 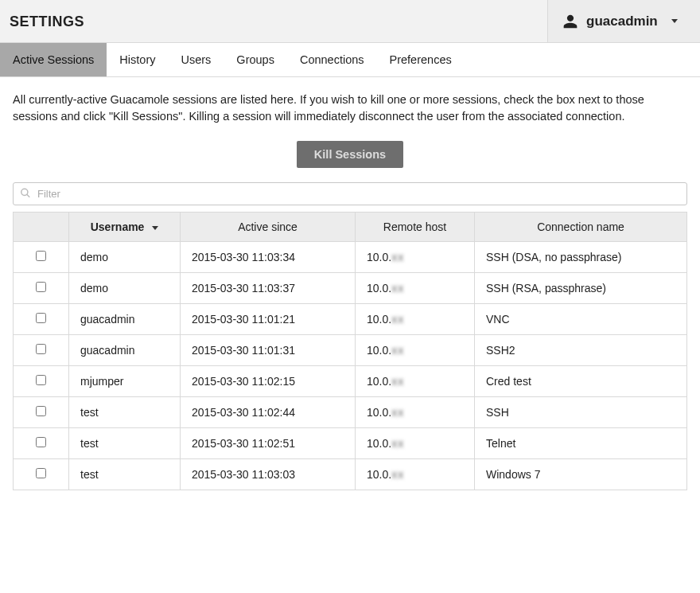 What do you see at coordinates (581, 382) in the screenshot?
I see `cell-connection-name: Cred test` at bounding box center [581, 382].